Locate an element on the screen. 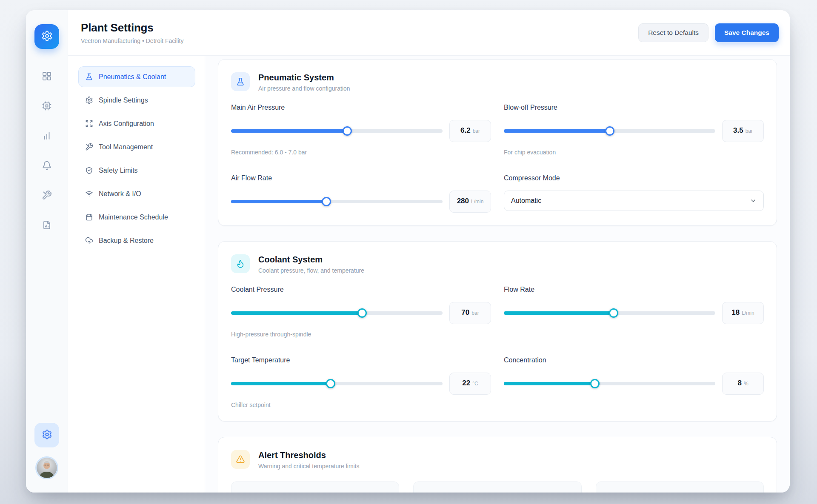  expand-icon is located at coordinates (89, 123).